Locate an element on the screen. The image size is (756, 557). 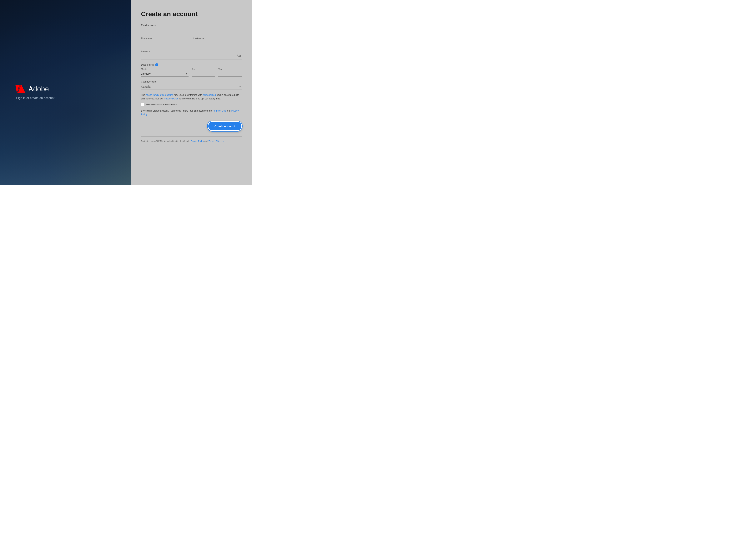
company-name: Adobe is located at coordinates (38, 89).